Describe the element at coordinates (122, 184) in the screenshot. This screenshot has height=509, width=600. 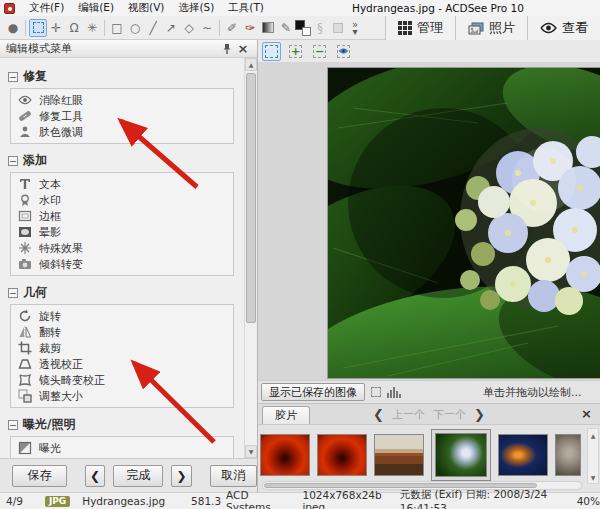
I see `panel-item-text: 文本` at that location.